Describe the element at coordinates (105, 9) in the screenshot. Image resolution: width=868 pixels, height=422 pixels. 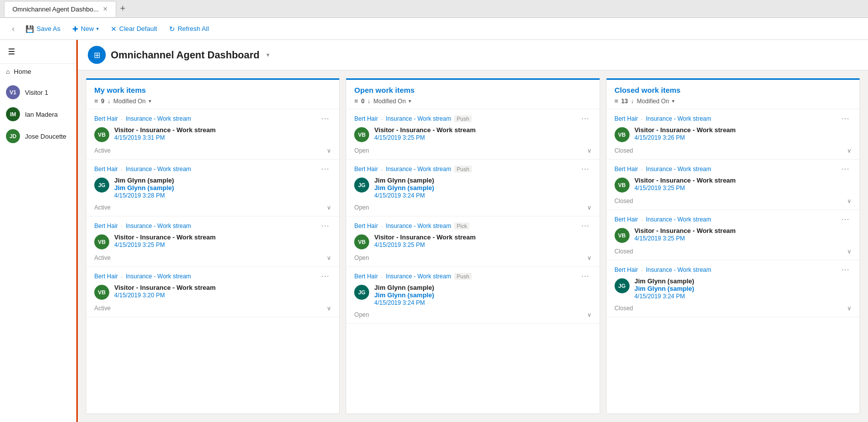
I see `tab-close-icon: ✕` at that location.